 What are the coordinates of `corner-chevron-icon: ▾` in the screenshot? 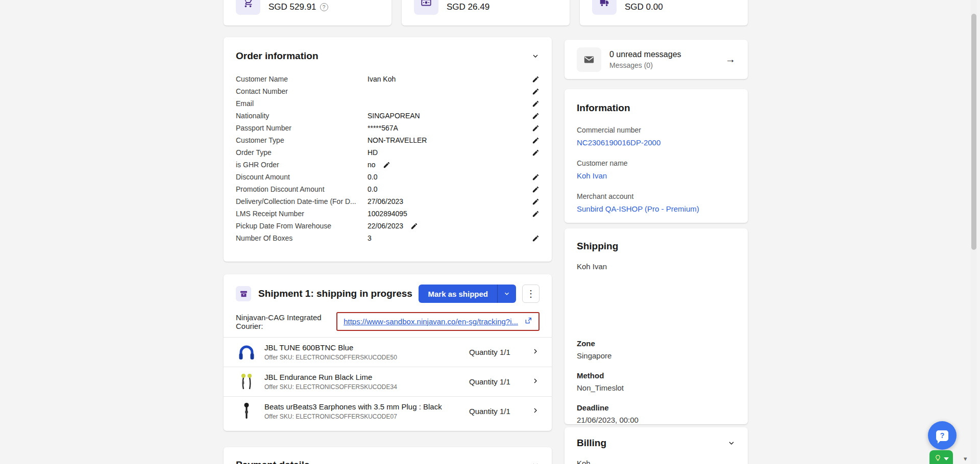 It's located at (966, 459).